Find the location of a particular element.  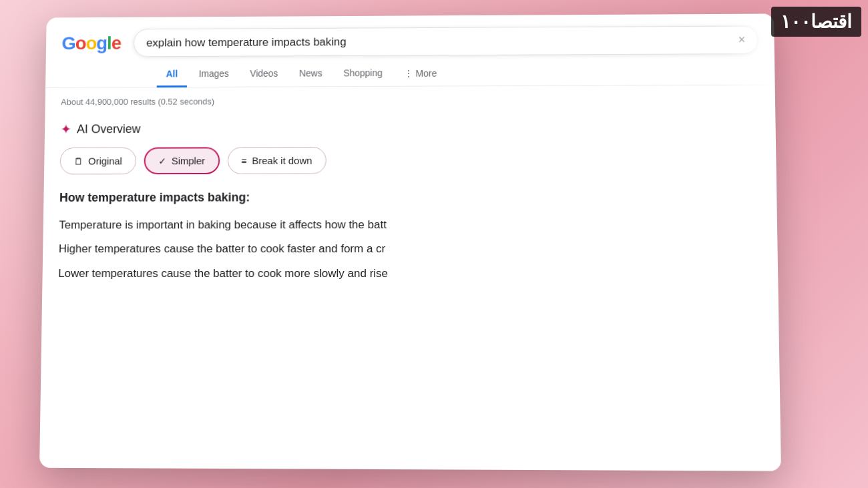

logo-letter-o2: o is located at coordinates (91, 43).